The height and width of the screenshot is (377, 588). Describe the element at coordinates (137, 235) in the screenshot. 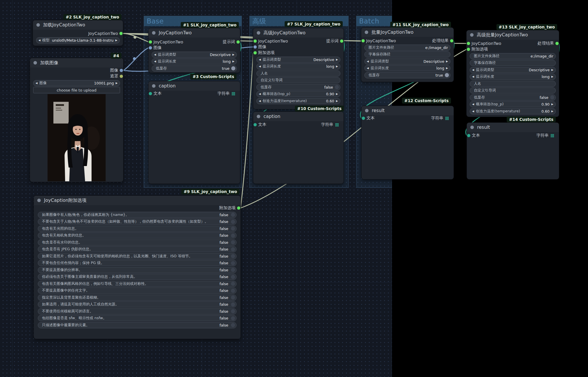

I see `option-toggle-row: 包含有关相机角度的信息。 false` at that location.